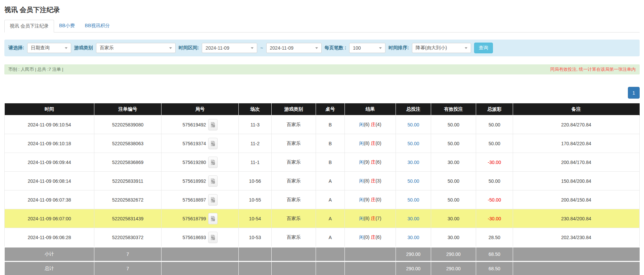 The image size is (644, 275). I want to click on time-sort-label: 时间排序:, so click(399, 48).